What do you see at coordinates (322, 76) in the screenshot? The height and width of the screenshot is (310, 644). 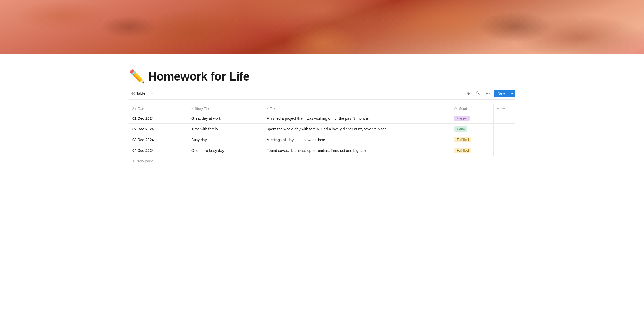 I see `title-section: ✏️ Homework for Life` at bounding box center [322, 76].